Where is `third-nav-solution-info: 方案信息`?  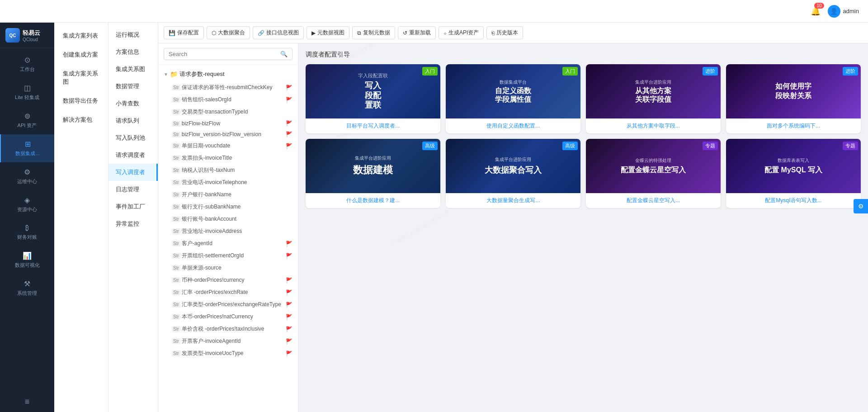 third-nav-solution-info: 方案信息 is located at coordinates (133, 52).